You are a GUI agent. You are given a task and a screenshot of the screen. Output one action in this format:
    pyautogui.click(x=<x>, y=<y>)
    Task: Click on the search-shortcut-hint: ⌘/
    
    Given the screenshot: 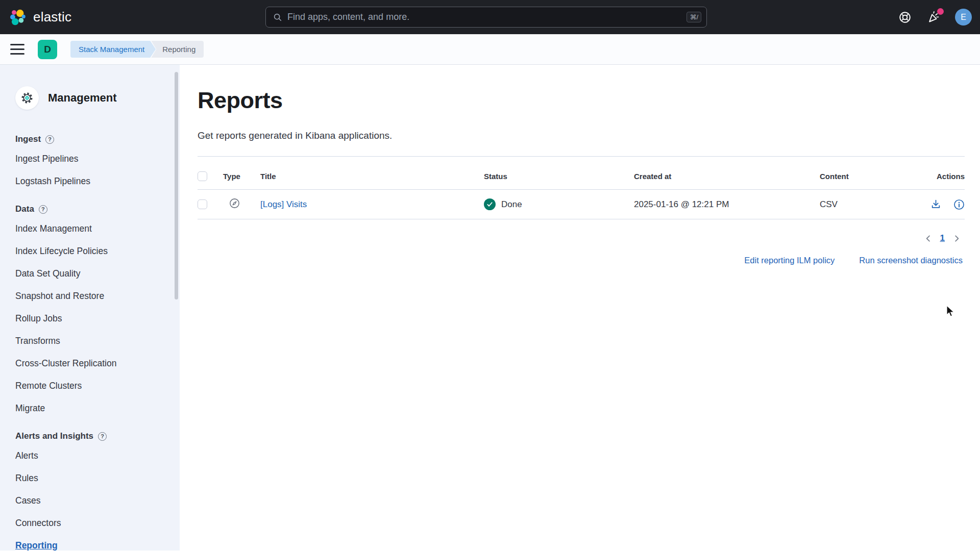 What is the action you would take?
    pyautogui.click(x=694, y=17)
    